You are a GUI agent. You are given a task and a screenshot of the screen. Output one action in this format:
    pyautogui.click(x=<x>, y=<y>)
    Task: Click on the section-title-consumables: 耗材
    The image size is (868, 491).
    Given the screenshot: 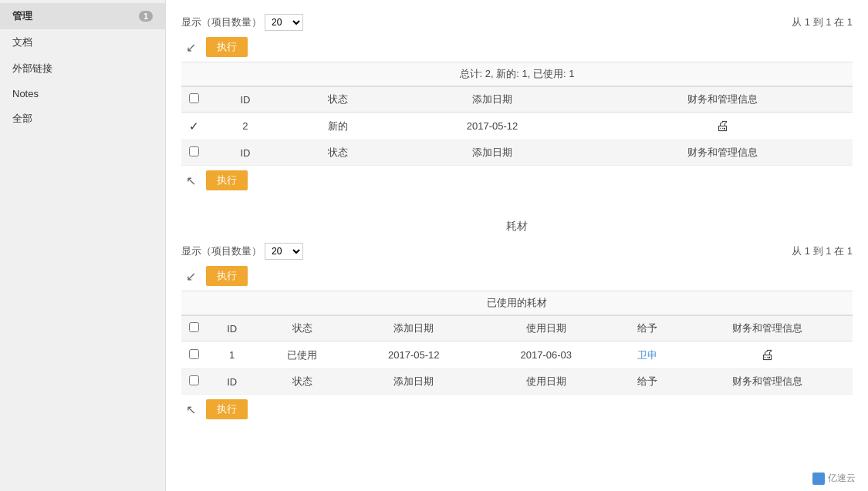 What is the action you would take?
    pyautogui.click(x=517, y=224)
    